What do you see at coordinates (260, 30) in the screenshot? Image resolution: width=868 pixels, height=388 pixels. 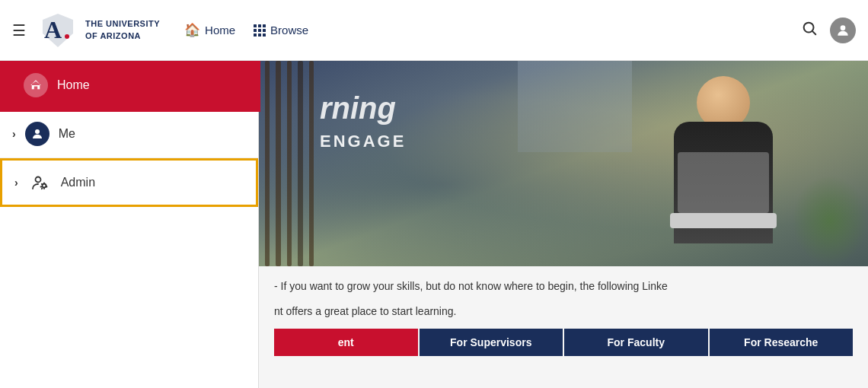 I see `grid-icon` at bounding box center [260, 30].